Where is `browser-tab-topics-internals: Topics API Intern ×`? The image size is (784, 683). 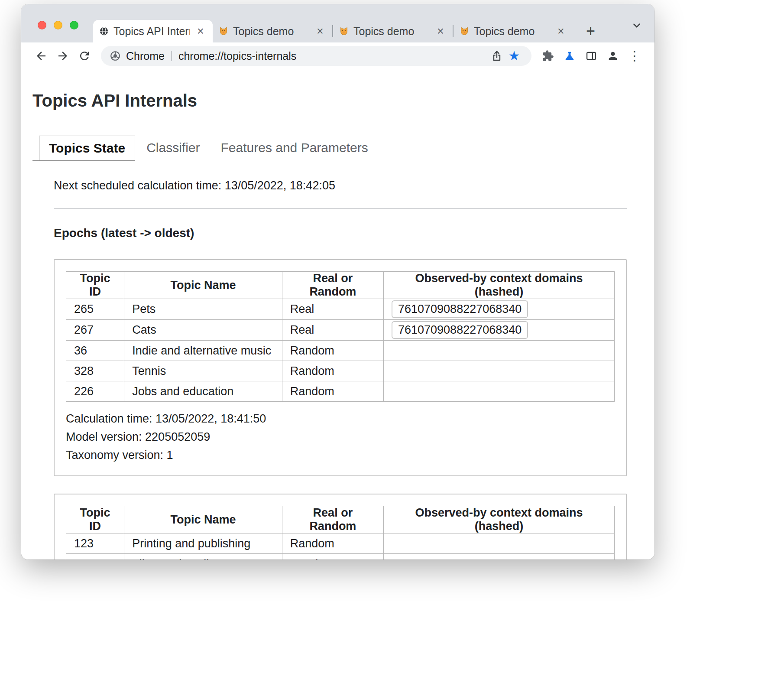 browser-tab-topics-internals: Topics API Intern × is located at coordinates (153, 31).